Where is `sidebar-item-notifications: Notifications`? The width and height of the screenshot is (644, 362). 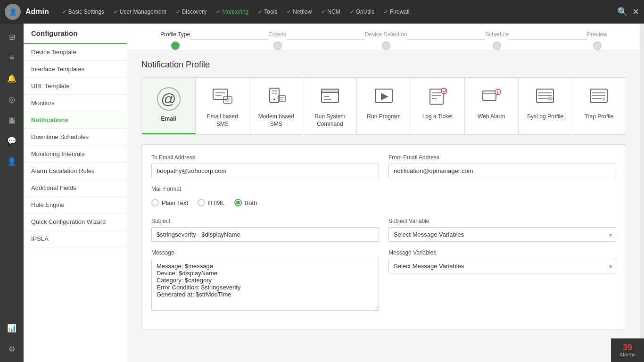
sidebar-item-notifications: Notifications is located at coordinates (75, 120).